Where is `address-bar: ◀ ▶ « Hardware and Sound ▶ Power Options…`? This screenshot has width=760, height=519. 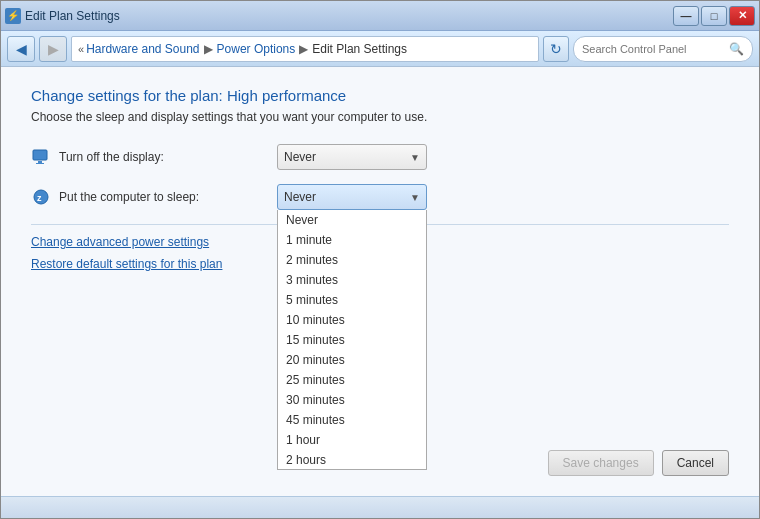 address-bar: ◀ ▶ « Hardware and Sound ▶ Power Options… is located at coordinates (380, 49).